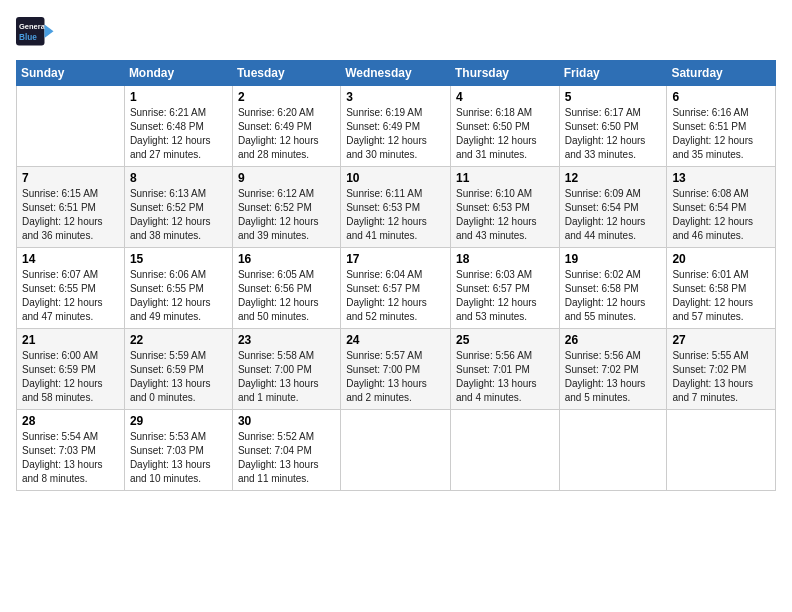 The width and height of the screenshot is (792, 612). Describe the element at coordinates (286, 215) in the screenshot. I see `cell-info: Sunrise: 6:12 AM Sunset: 6:52 PM Dayligh…` at that location.